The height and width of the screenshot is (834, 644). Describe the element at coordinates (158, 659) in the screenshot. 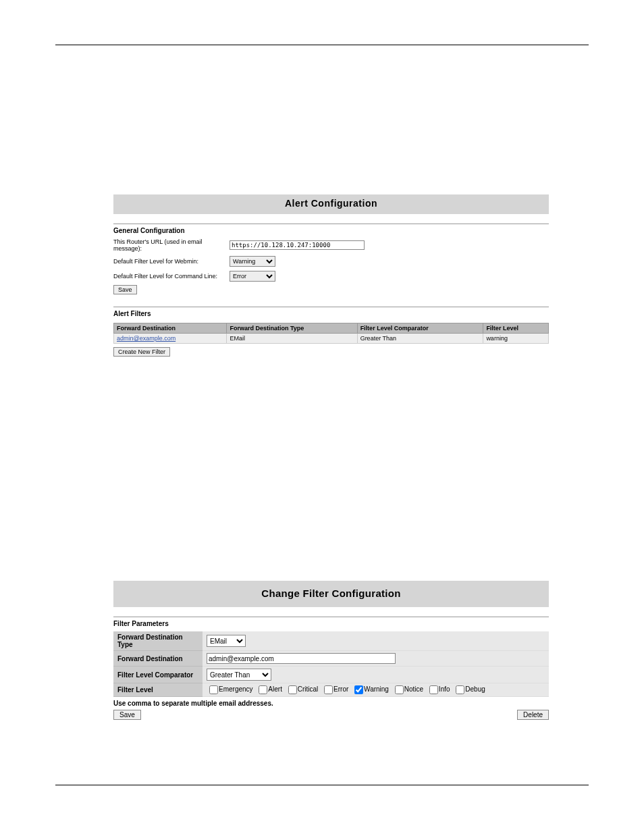

I see `forward-destination-label: Forward Destination` at that location.